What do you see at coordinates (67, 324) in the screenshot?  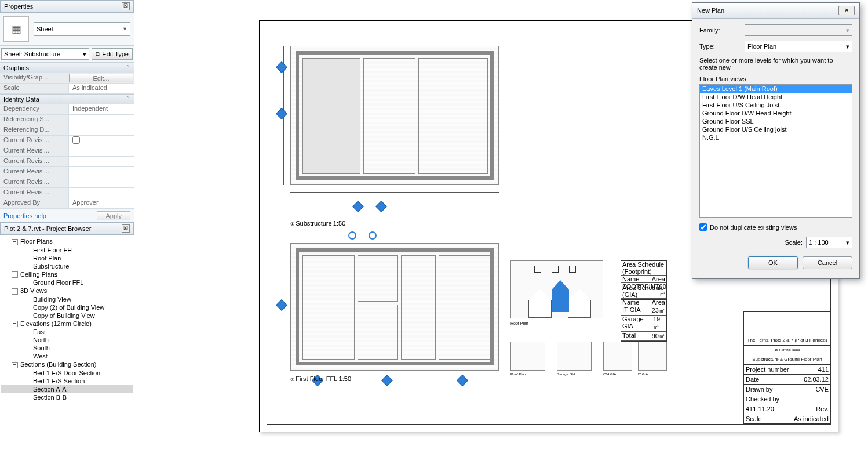 I see `tree-node: −Elevations (12mm Circle)` at bounding box center [67, 324].